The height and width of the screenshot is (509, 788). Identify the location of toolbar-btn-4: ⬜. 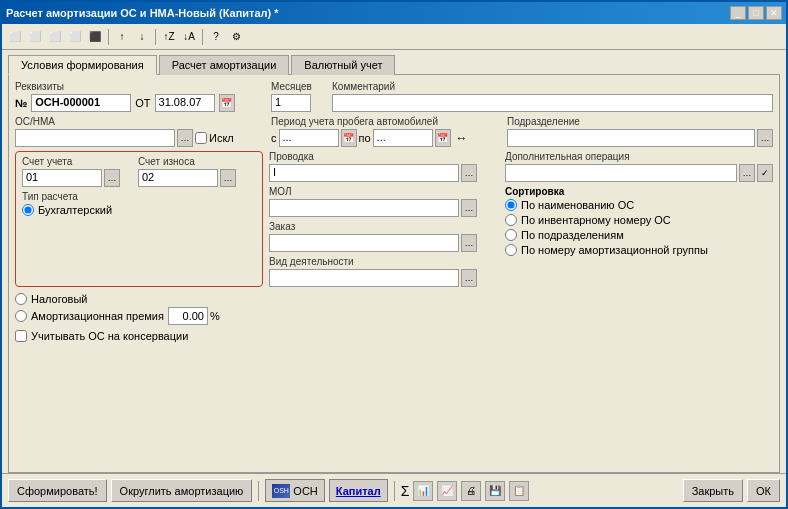
(75, 37).